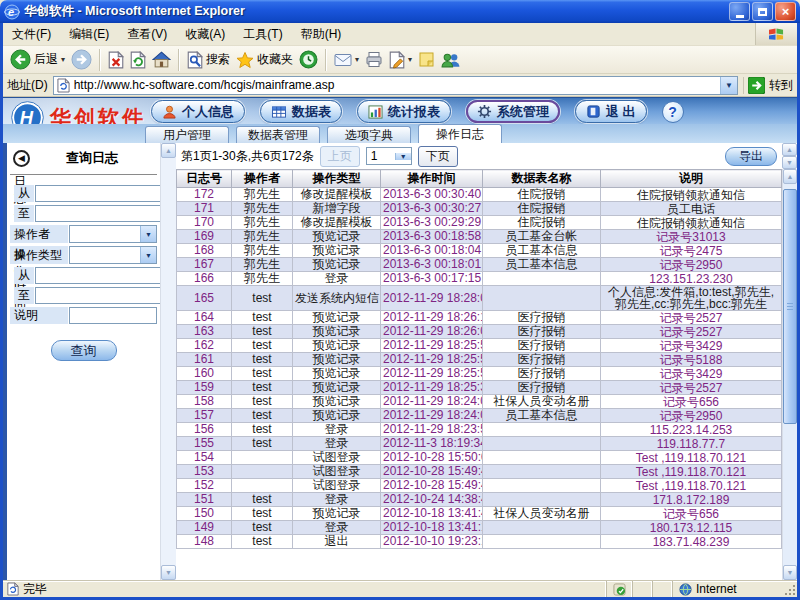  What do you see at coordinates (113, 255) in the screenshot?
I see `operation-type-select: ▼` at bounding box center [113, 255].